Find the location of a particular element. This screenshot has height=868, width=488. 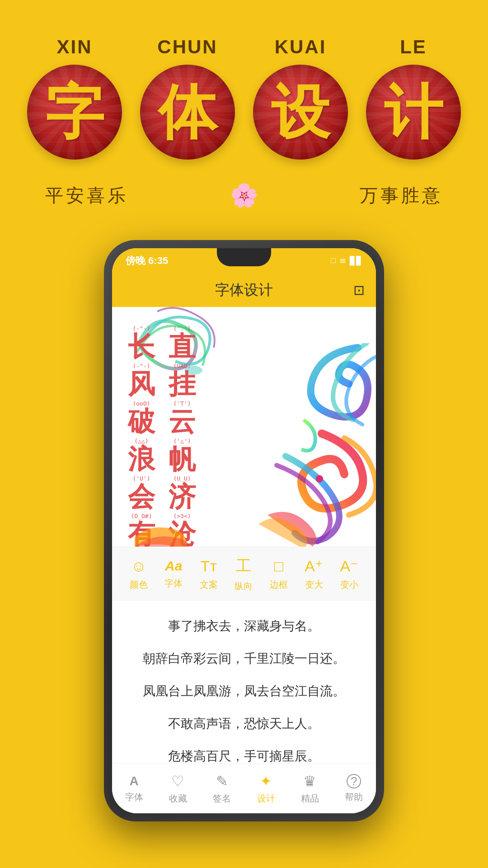

status-icons: □ ≋ ▊▊ is located at coordinates (347, 261).